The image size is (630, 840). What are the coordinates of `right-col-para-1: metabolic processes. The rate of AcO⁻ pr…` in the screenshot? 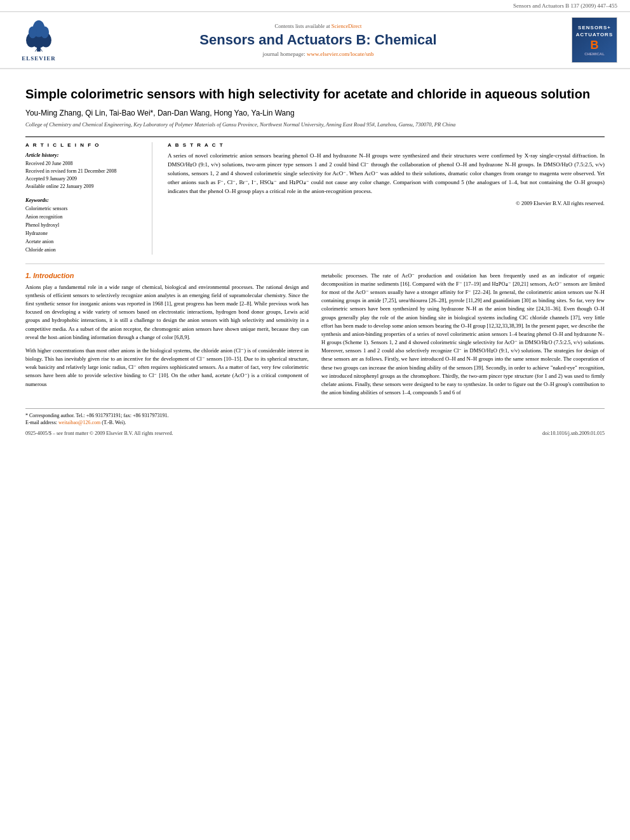 It's located at (463, 335).